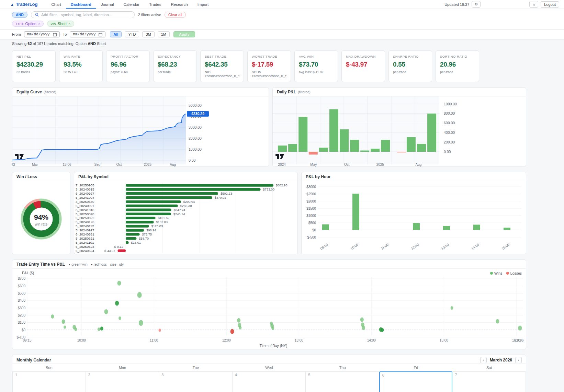 The width and height of the screenshot is (564, 392). Describe the element at coordinates (175, 56) in the screenshot. I see `kpi-label: EXPECTANCY` at that location.